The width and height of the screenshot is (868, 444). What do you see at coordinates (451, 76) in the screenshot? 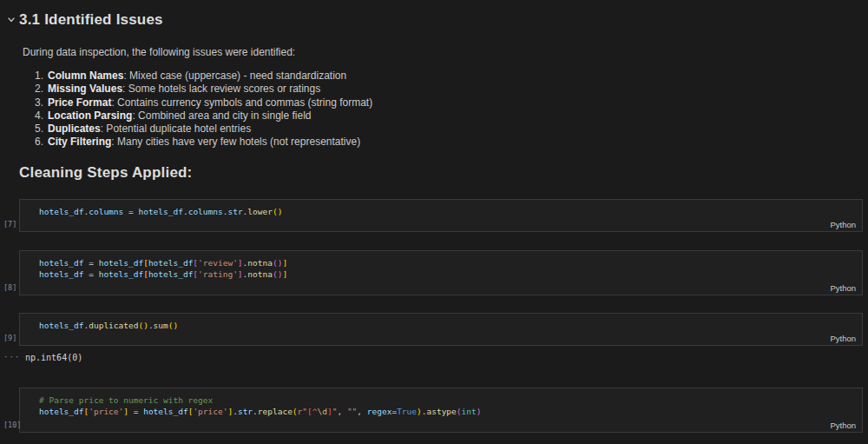
I see `issue-item: 1.Column Names: Mixed case (uppercase) -…` at bounding box center [451, 76].